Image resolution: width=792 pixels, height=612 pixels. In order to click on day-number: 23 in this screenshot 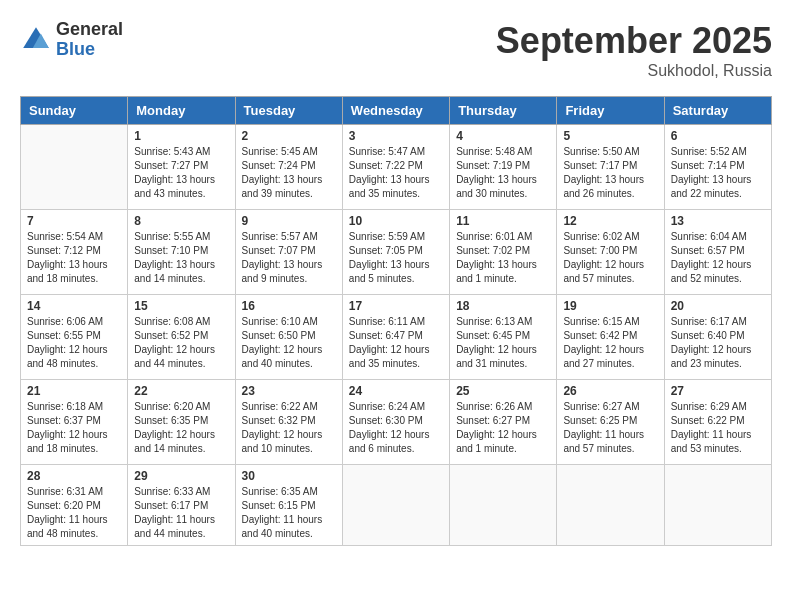, I will do `click(289, 391)`.